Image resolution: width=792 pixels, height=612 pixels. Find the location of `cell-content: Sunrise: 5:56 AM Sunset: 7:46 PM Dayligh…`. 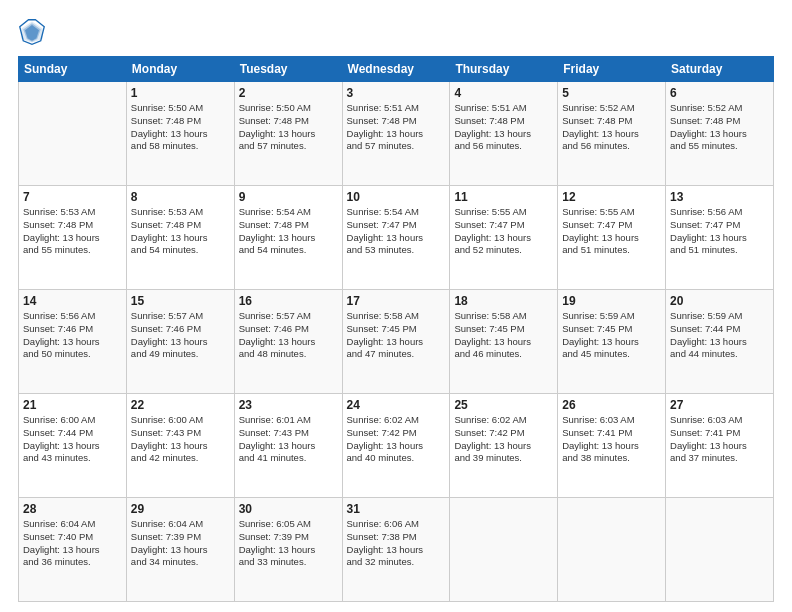

cell-content: Sunrise: 5:56 AM Sunset: 7:46 PM Dayligh… is located at coordinates (72, 336).